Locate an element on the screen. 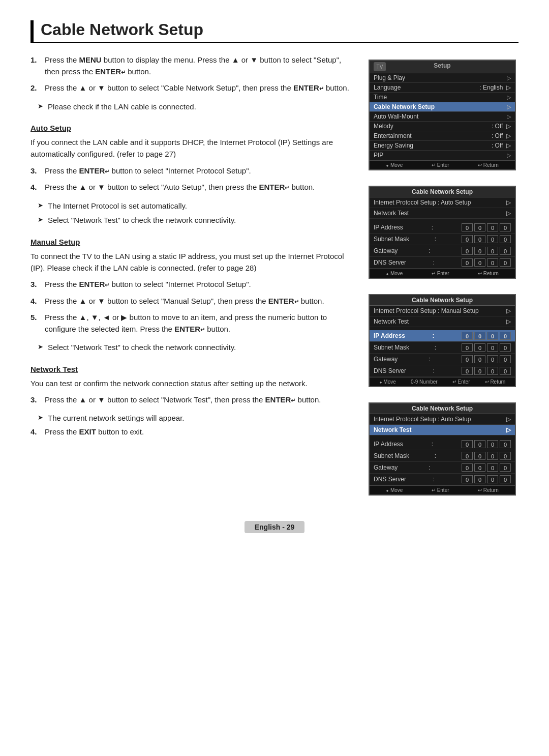  manual-step-3: 3. Press the ENTER↵ button to select "In… is located at coordinates (192, 285).